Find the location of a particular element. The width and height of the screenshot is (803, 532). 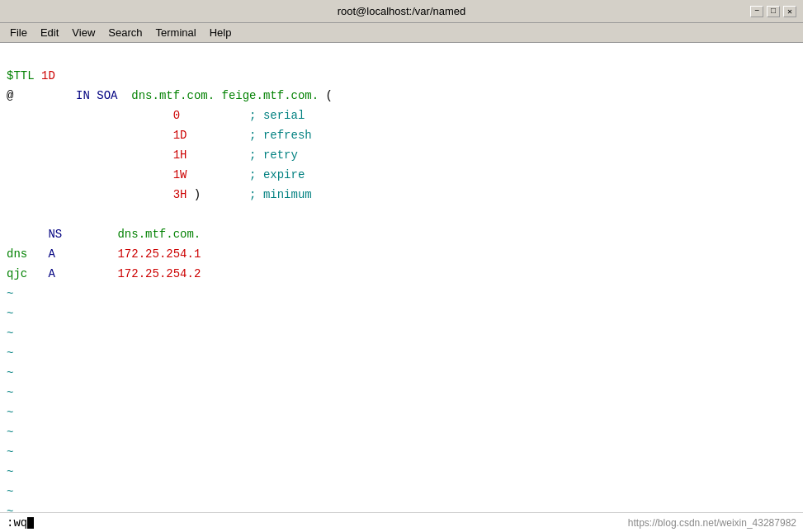

minimum-comment: minimum is located at coordinates (287, 195).